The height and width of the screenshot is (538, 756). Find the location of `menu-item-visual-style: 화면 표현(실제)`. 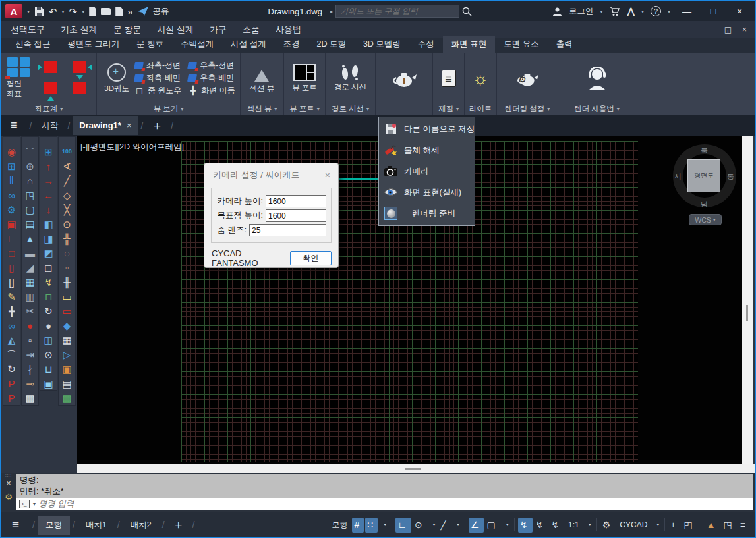

menu-item-visual-style: 화면 표현(실제) is located at coordinates (427, 192).